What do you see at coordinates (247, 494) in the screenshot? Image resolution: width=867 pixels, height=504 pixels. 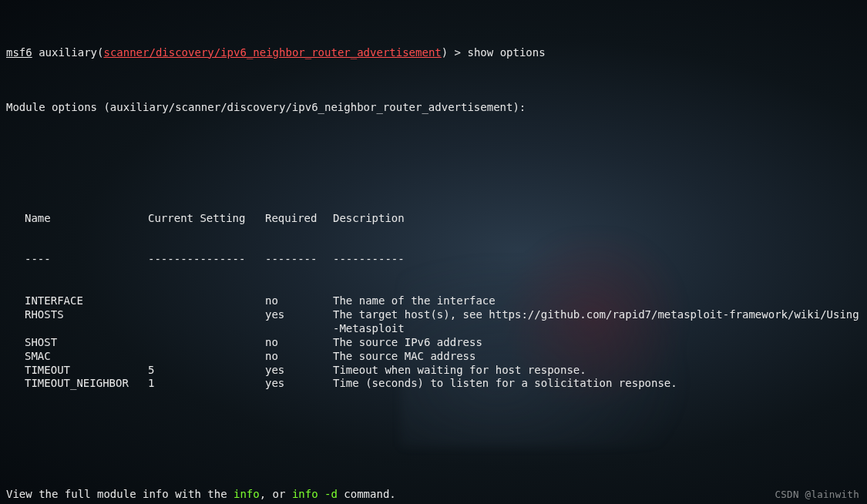 I see `info-cmd: info` at bounding box center [247, 494].